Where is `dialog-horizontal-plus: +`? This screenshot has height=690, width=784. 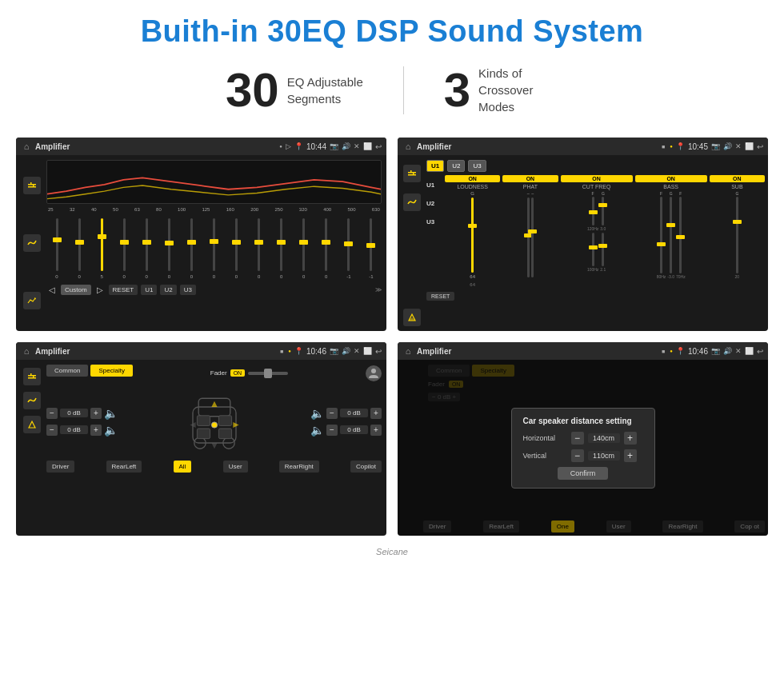 dialog-horizontal-plus: + is located at coordinates (630, 438).